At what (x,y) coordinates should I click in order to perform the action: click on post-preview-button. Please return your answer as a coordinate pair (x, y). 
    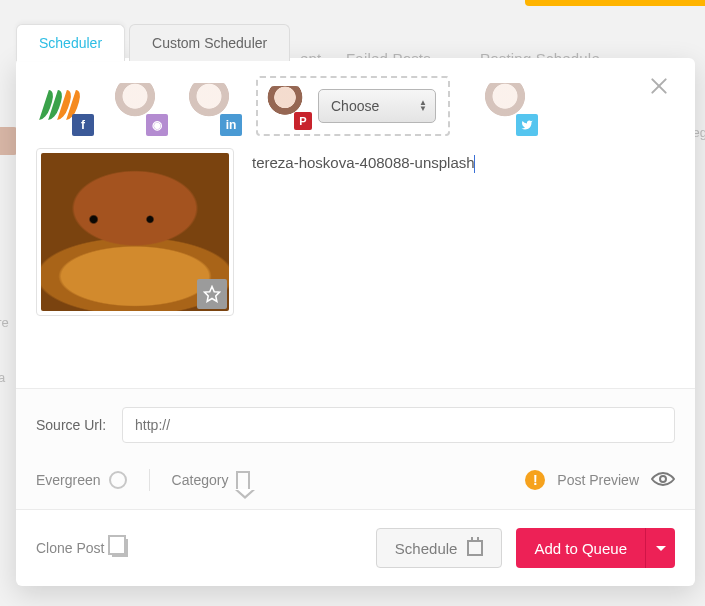
    Looking at the image, I should click on (663, 480).